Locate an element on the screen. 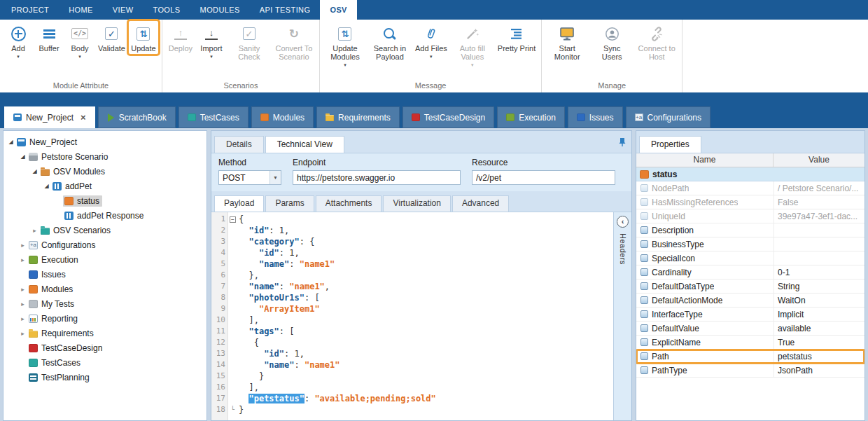 The image size is (868, 421). subtab-virtualization: Virtualization is located at coordinates (416, 203).